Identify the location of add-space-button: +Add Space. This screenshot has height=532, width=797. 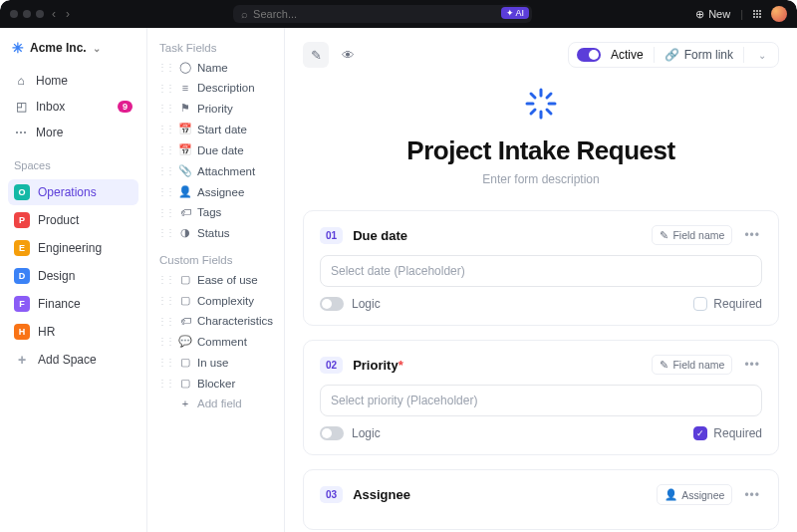
(74, 360).